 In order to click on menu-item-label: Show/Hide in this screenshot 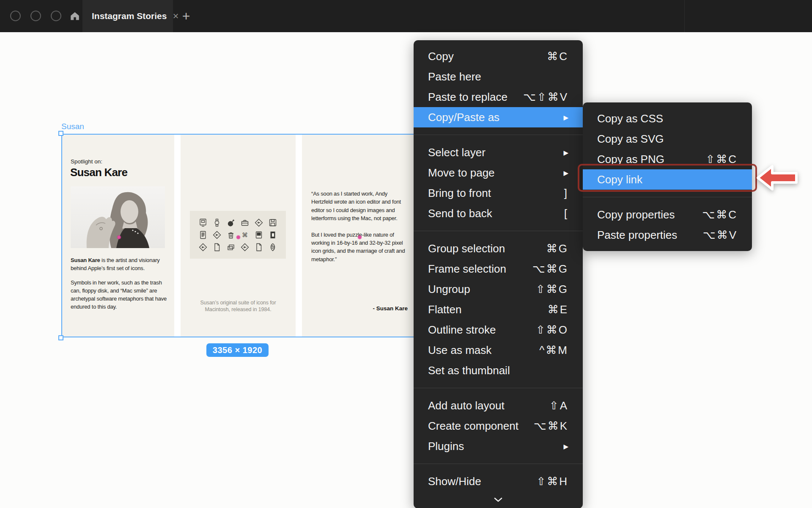, I will do `click(455, 482)`.